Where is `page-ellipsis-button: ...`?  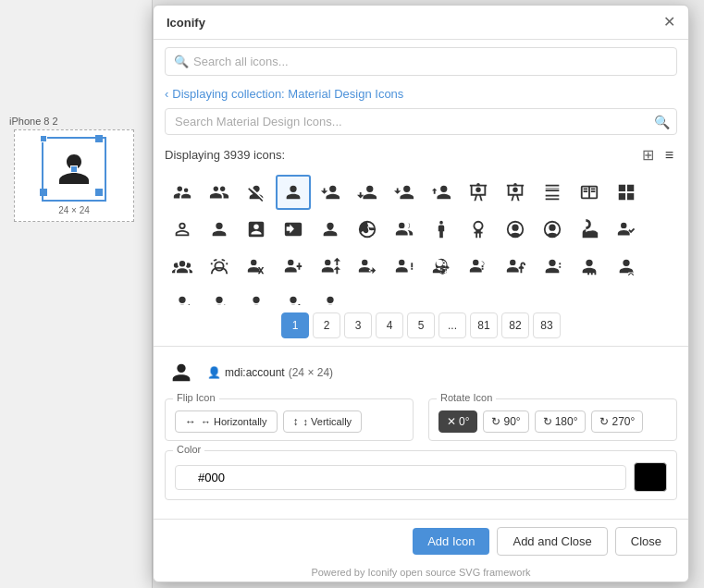 page-ellipsis-button: ... is located at coordinates (452, 325).